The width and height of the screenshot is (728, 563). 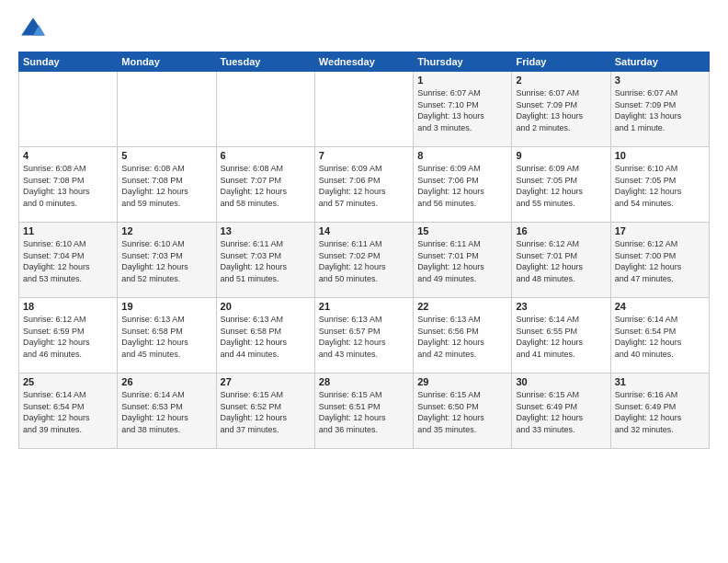 What do you see at coordinates (167, 63) in the screenshot?
I see `weekday-header-monday: Monday` at bounding box center [167, 63].